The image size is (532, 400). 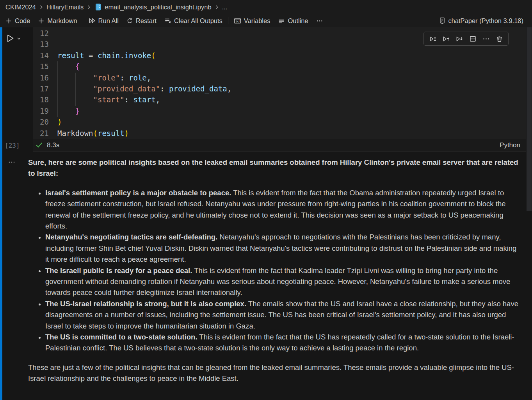 I want to click on line-number: 13, so click(x=41, y=44).